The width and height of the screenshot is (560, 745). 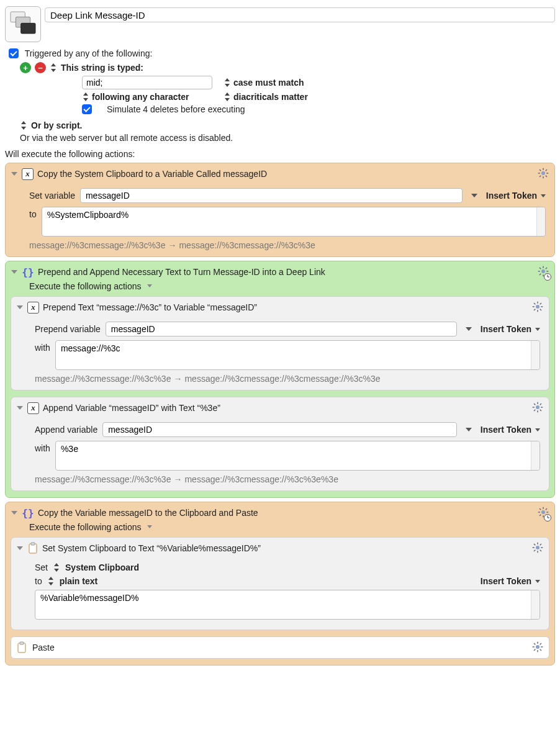 I want to click on action-title: Copy the System Clipboard to a Variable …, so click(x=152, y=174).